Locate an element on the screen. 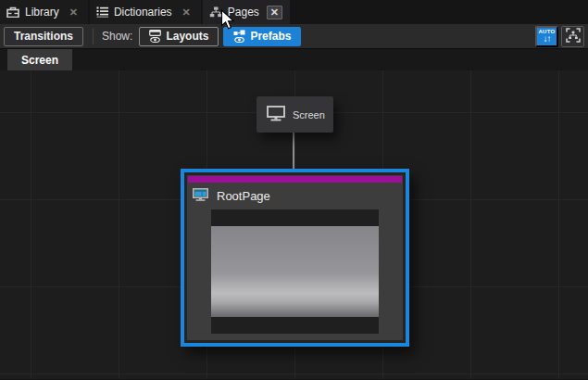 This screenshot has height=380, width=588. dictionaries-icon is located at coordinates (102, 12).